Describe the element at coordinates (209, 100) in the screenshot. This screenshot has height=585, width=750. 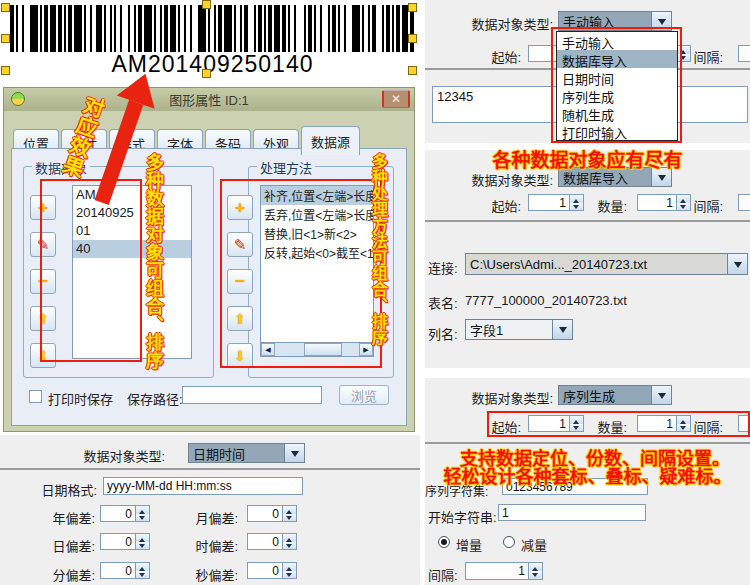
I see `dialog-titlebar: 图形属性 ID:1 ✕` at that location.